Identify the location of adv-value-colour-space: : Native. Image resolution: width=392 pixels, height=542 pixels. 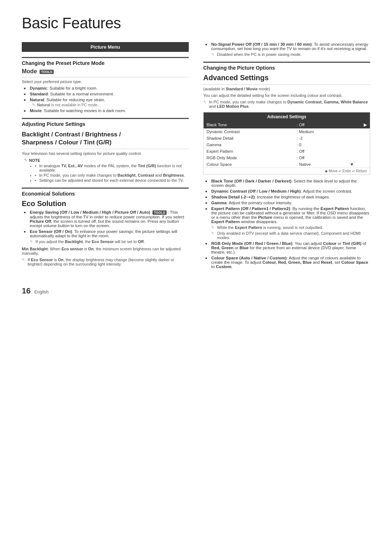
(320, 164).